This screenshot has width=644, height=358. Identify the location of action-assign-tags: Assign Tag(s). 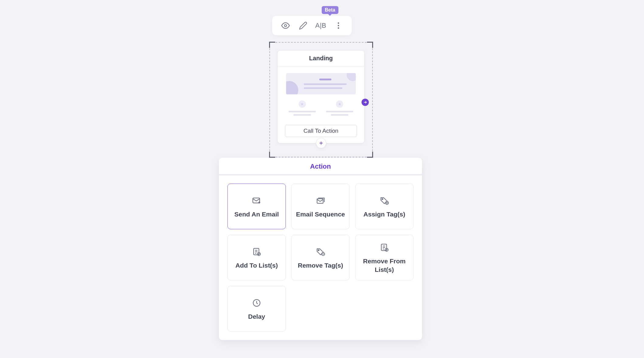
(384, 206).